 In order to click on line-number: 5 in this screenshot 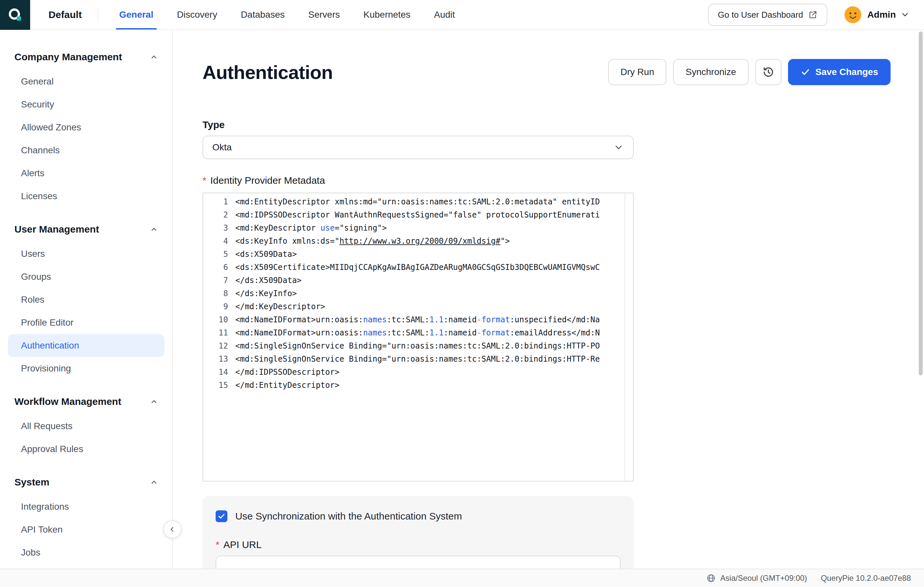, I will do `click(216, 254)`.